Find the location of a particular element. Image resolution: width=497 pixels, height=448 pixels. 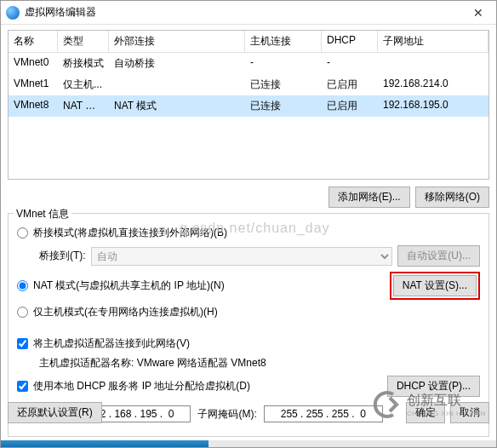

col-ext: 外部连接 is located at coordinates (177, 41).